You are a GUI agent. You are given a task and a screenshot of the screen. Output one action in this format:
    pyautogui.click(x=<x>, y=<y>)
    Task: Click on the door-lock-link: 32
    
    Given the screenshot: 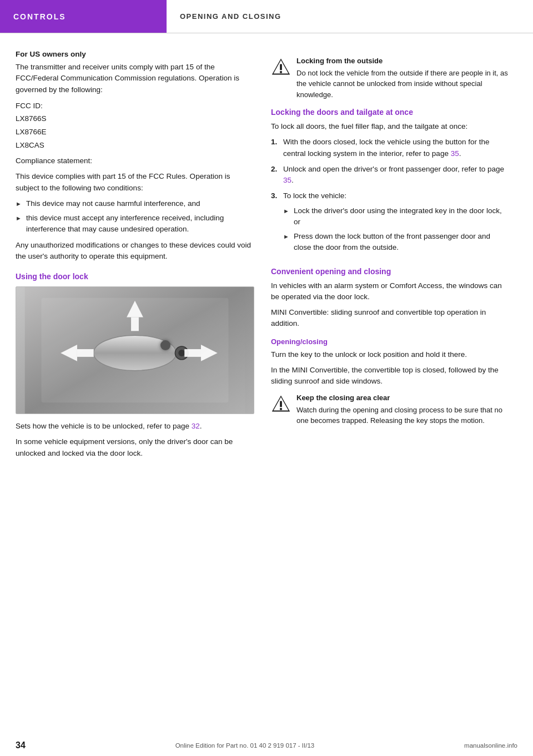 What is the action you would take?
    pyautogui.click(x=195, y=426)
    